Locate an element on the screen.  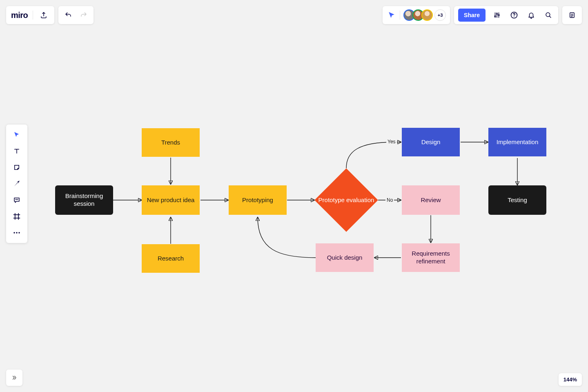
node-label: Brainstorming session is located at coordinates (84, 200).